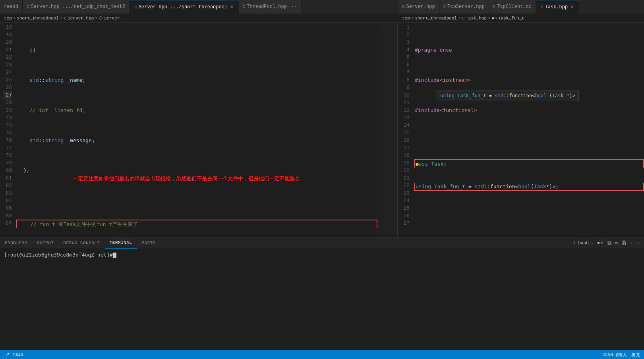 The width and height of the screenshot is (644, 359). I want to click on terminal-tab-output: OUTPUT, so click(45, 243).